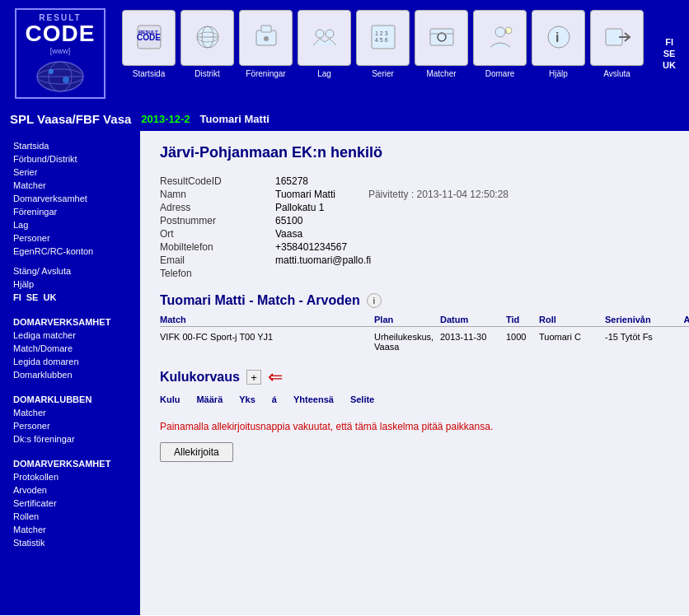 The height and width of the screenshot is (616, 689). I want to click on postnummer-value: 65100, so click(288, 221).